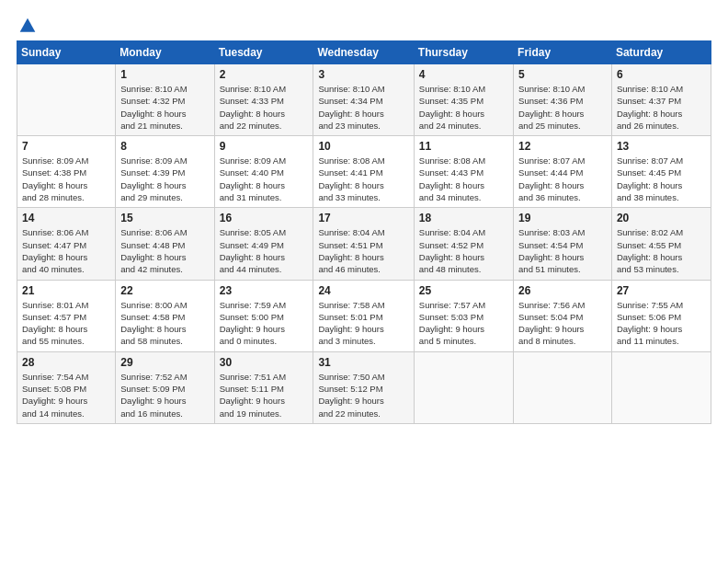 The width and height of the screenshot is (728, 563). I want to click on day-number: 18, so click(463, 218).